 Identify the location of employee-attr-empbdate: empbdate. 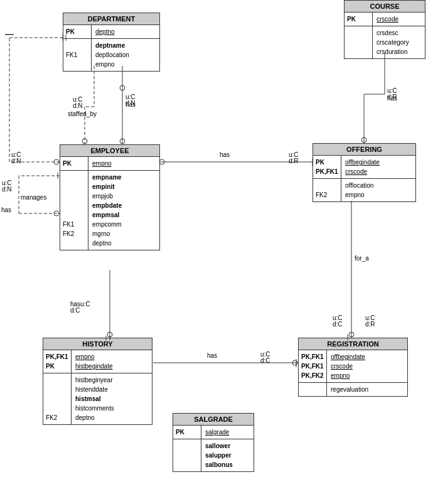
(107, 206).